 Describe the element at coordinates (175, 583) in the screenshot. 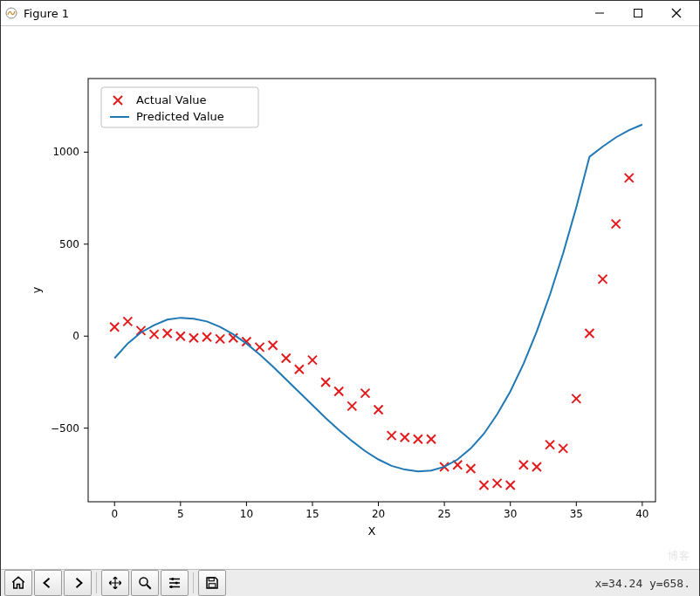

I see `configure-button` at that location.